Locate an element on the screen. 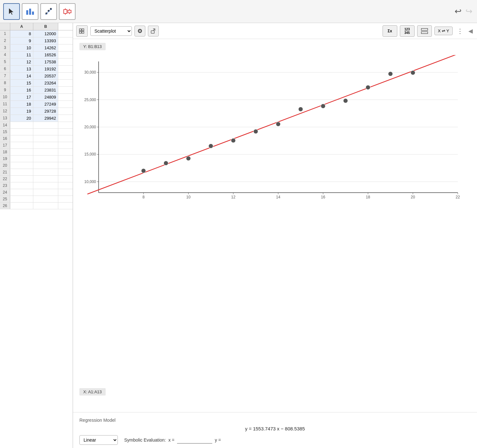 Image resolution: width=477 pixels, height=448 pixels. table-row: 21 is located at coordinates (36, 172).